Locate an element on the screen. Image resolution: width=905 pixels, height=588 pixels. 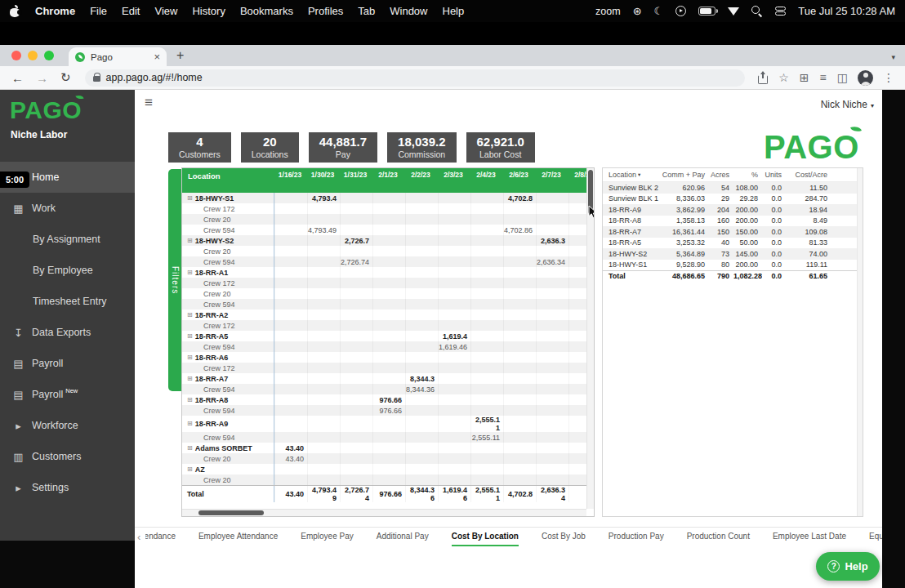
share-icon is located at coordinates (763, 80).